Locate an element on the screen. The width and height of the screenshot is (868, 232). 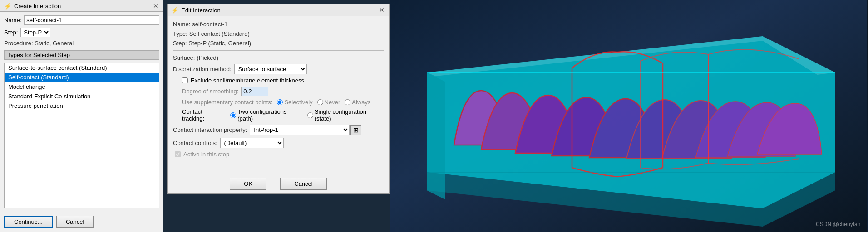
radio-selectively-label: Selectively is located at coordinates (298, 102).